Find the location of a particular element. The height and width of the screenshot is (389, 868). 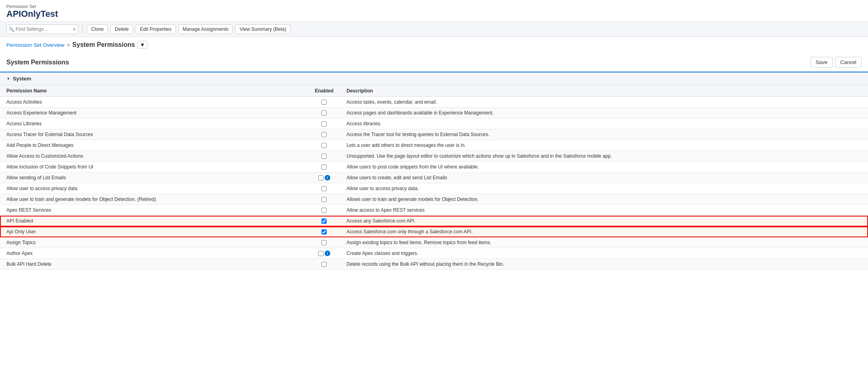

breadcrumb-current: System Permissions is located at coordinates (104, 45).